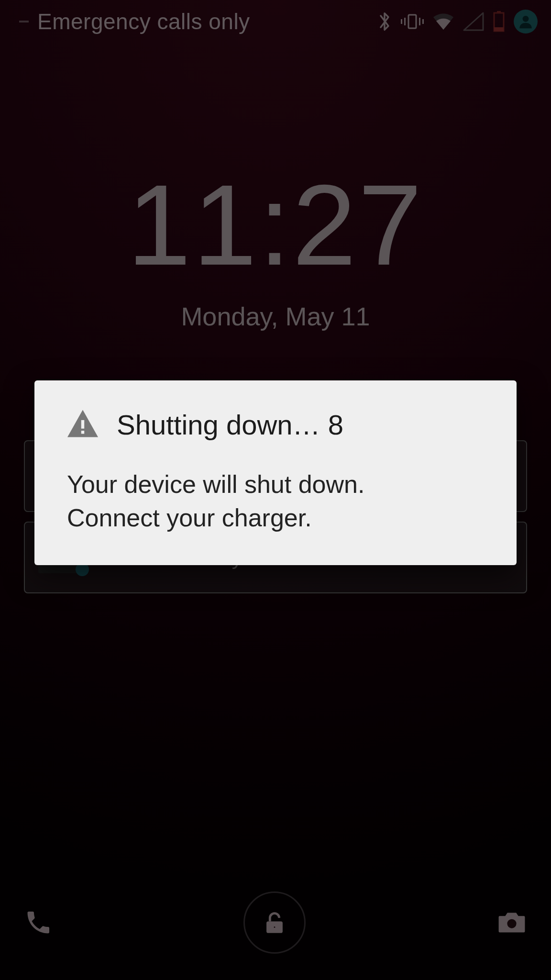 This screenshot has height=980, width=551. What do you see at coordinates (230, 425) in the screenshot?
I see `dialog-title: Shutting down… 8` at bounding box center [230, 425].